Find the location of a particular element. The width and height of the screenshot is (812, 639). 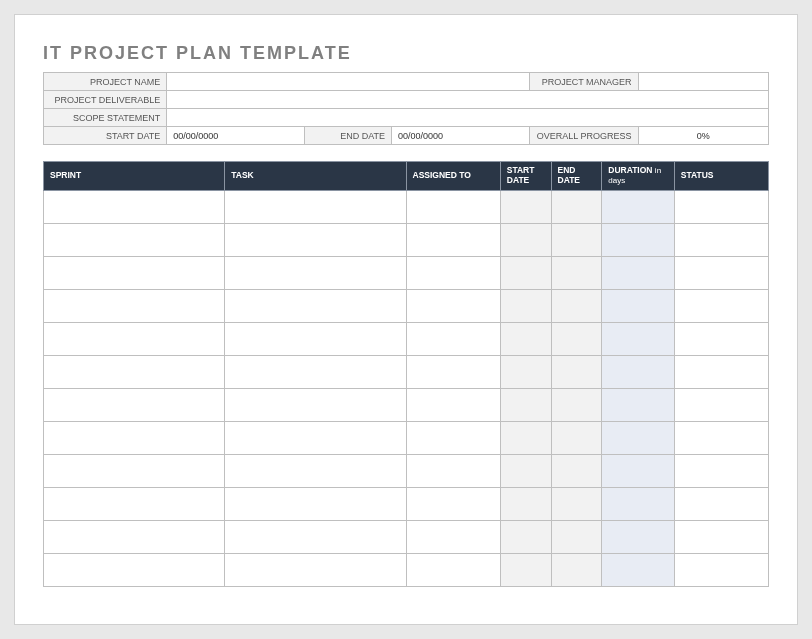

value-project-name is located at coordinates (348, 82).